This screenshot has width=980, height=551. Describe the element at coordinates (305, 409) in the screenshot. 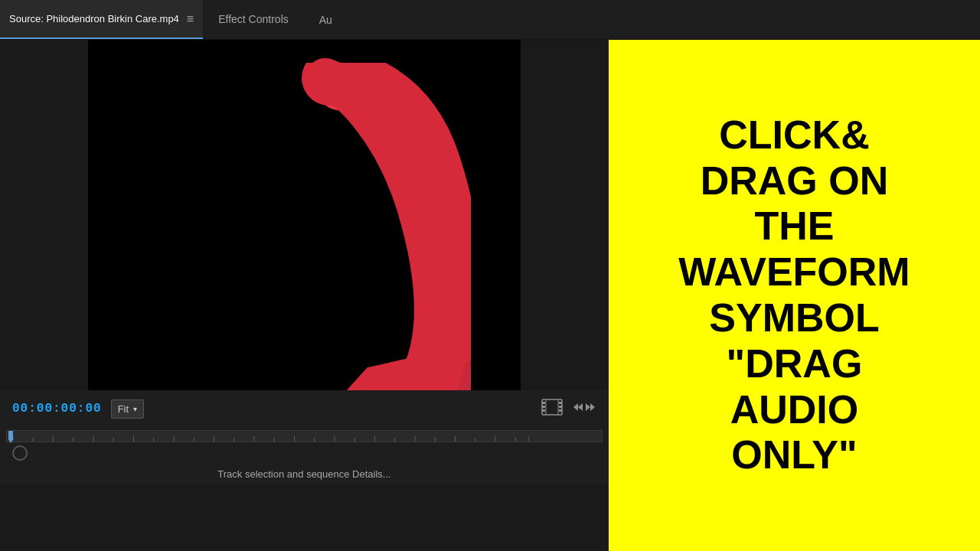

I see `controls-bar: 00:00:00:00 Fit ▾` at that location.